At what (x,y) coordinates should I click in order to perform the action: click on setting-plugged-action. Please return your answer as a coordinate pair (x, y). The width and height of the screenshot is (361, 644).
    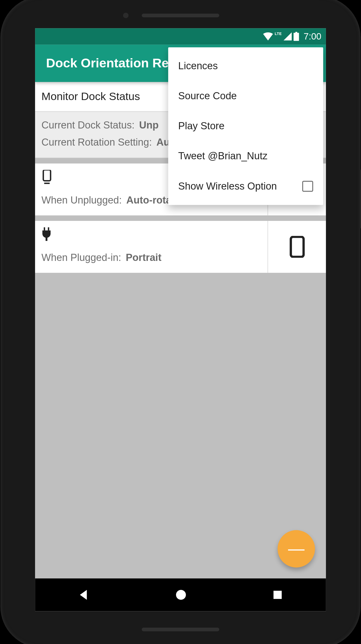
    Looking at the image, I should click on (297, 247).